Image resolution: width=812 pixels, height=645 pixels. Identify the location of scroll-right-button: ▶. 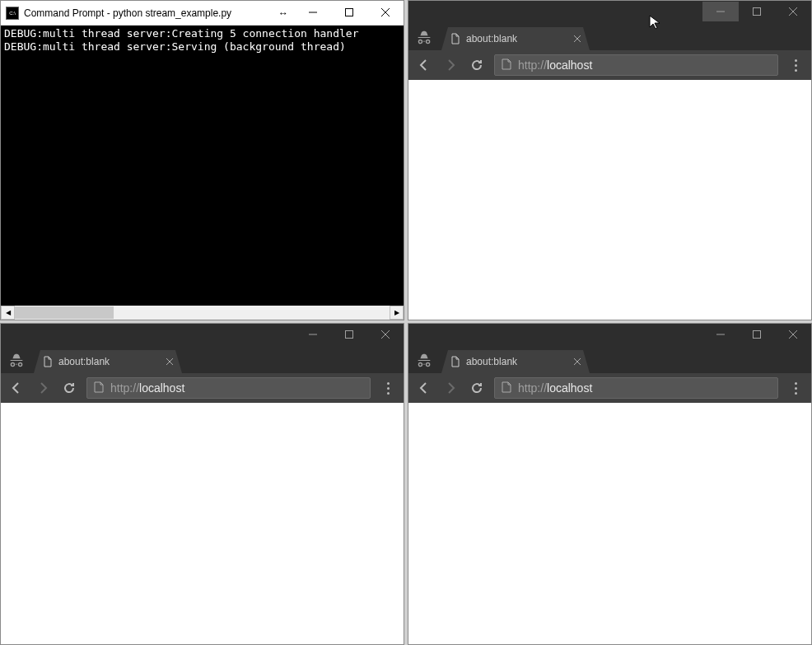
(397, 313).